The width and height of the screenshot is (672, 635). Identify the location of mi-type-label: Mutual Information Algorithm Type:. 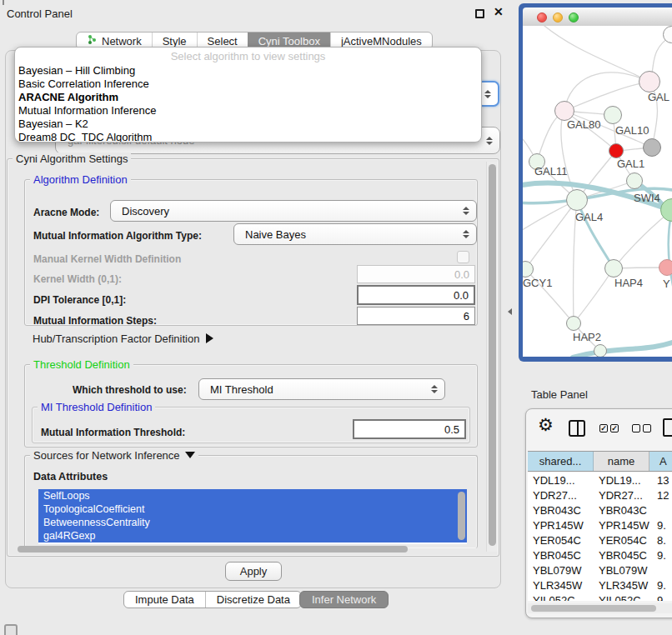
(118, 236).